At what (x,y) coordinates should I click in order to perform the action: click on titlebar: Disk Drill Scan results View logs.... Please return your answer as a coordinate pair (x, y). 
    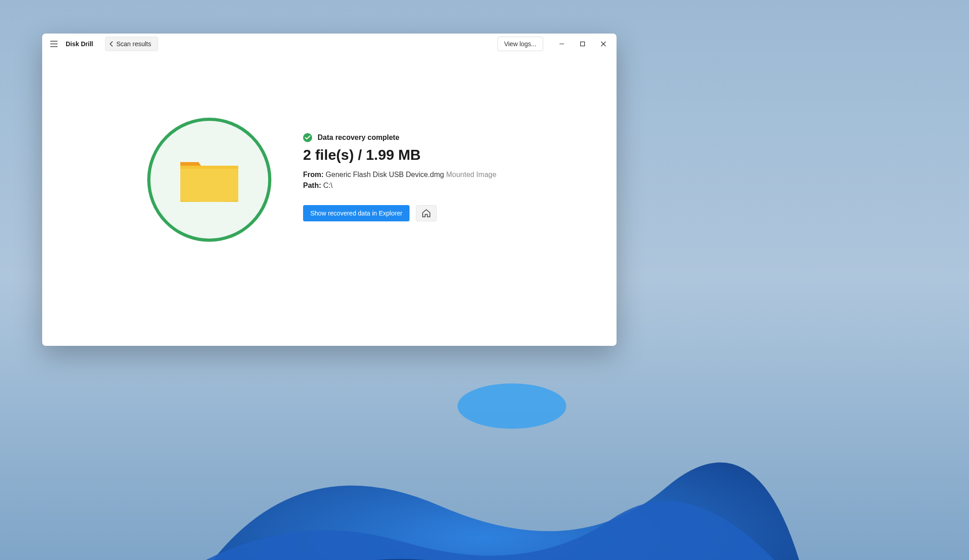
    Looking at the image, I should click on (329, 44).